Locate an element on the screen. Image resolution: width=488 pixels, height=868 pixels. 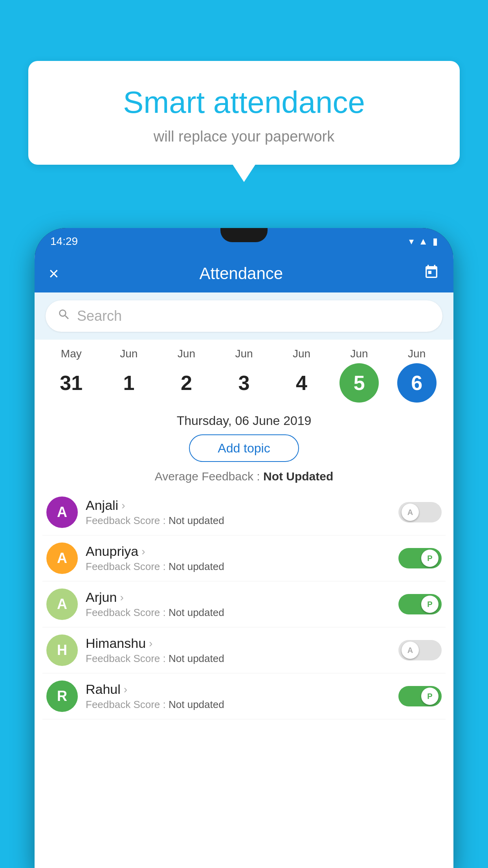
signal-icon: ▲ is located at coordinates (423, 241).